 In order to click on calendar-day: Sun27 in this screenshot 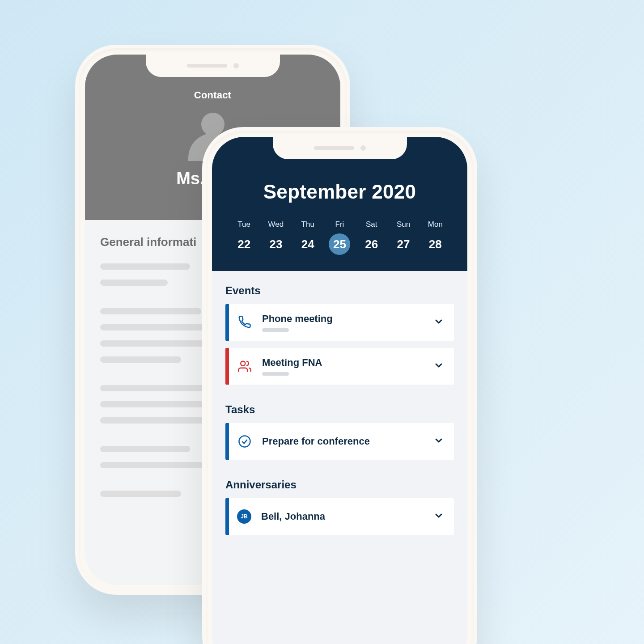, I will do `click(403, 237)`.